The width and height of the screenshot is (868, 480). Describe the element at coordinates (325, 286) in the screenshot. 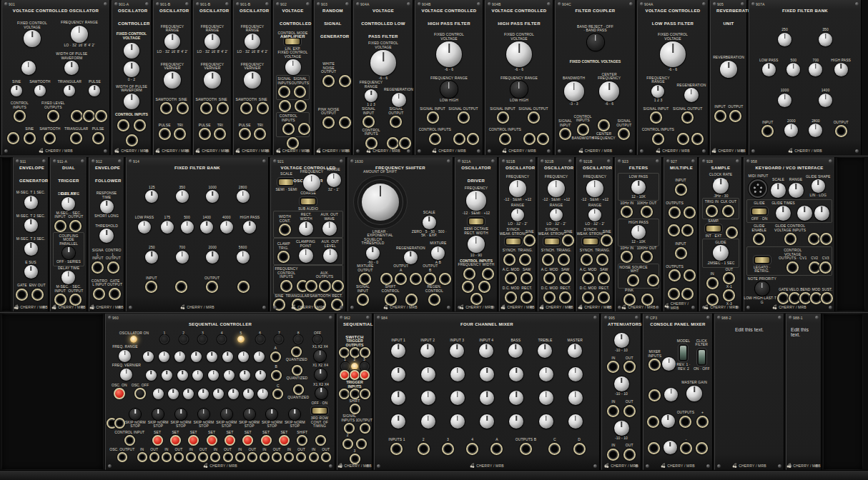

I see `aux-outputs-patch-jack` at that location.